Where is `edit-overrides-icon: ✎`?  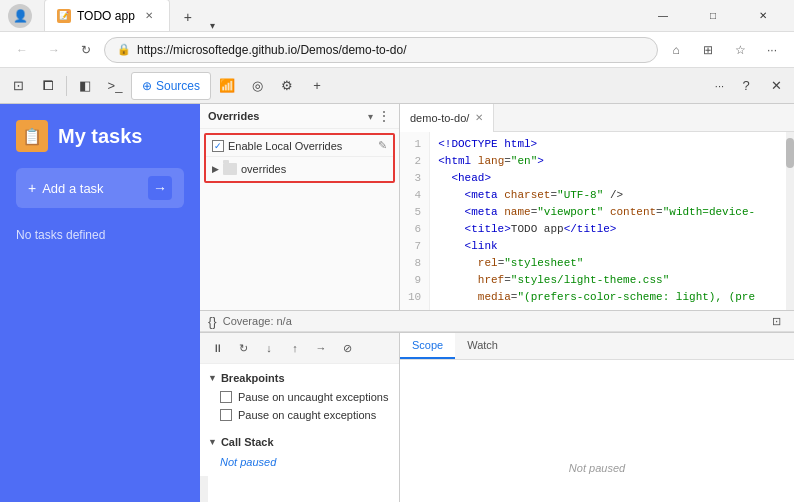 edit-overrides-icon: ✎ is located at coordinates (382, 146).